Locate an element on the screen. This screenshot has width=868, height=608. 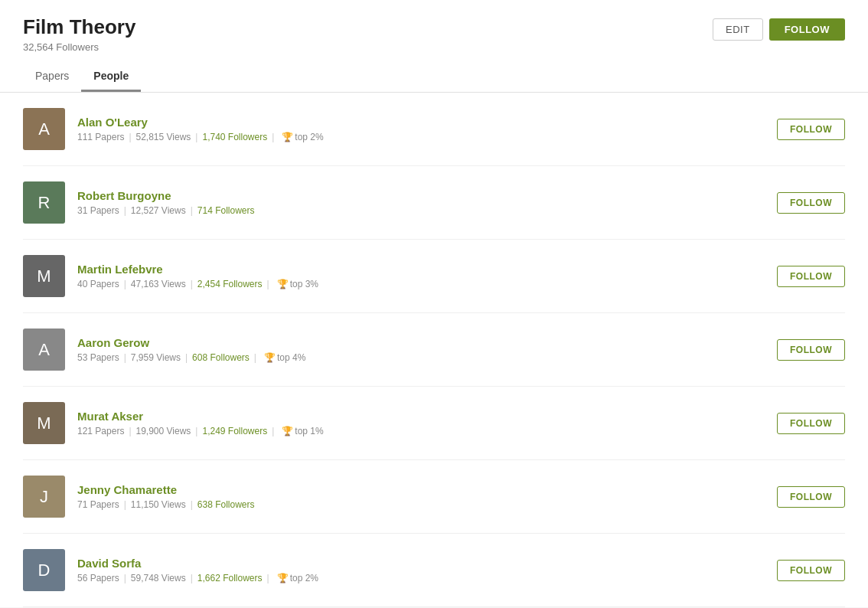
tab-papers: Papers is located at coordinates (52, 77).